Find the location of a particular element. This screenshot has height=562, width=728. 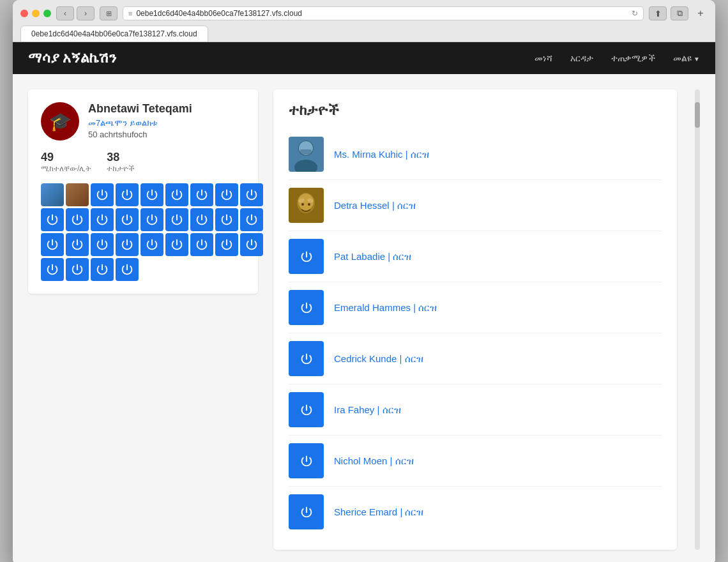

avatar-grid is located at coordinates (143, 232).